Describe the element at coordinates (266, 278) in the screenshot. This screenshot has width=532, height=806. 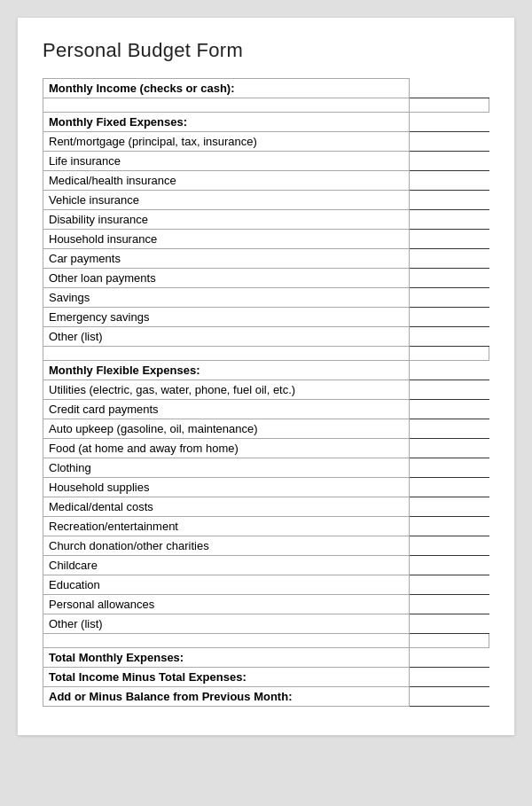
I see `table-row: Other loan payments` at that location.